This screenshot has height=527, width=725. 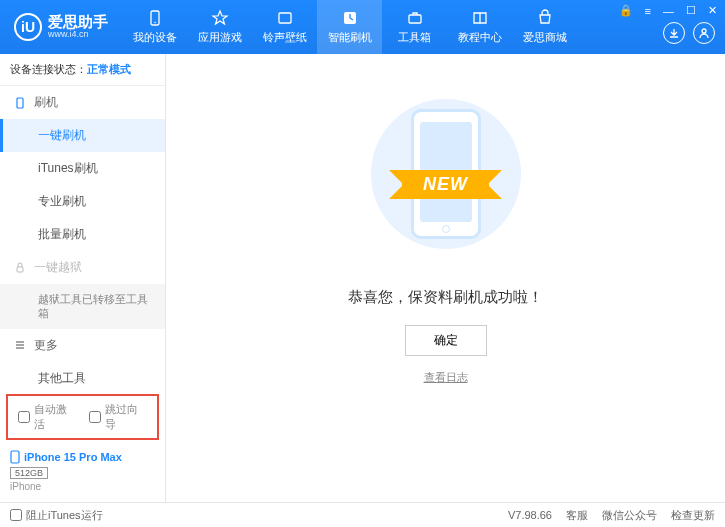 I want to click on ringtone-icon, so click(x=285, y=18).